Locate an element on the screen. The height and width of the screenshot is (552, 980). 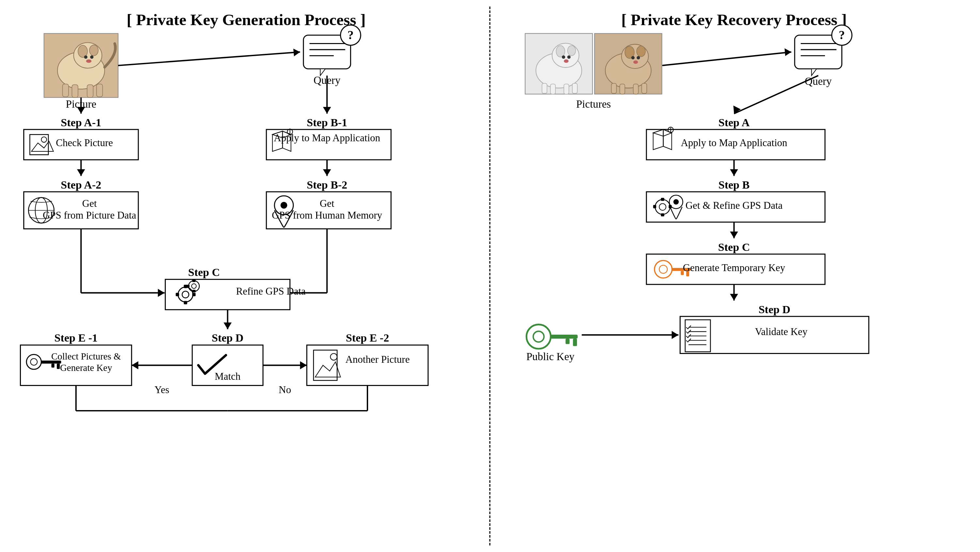
rd1-head is located at coordinates (565, 56).